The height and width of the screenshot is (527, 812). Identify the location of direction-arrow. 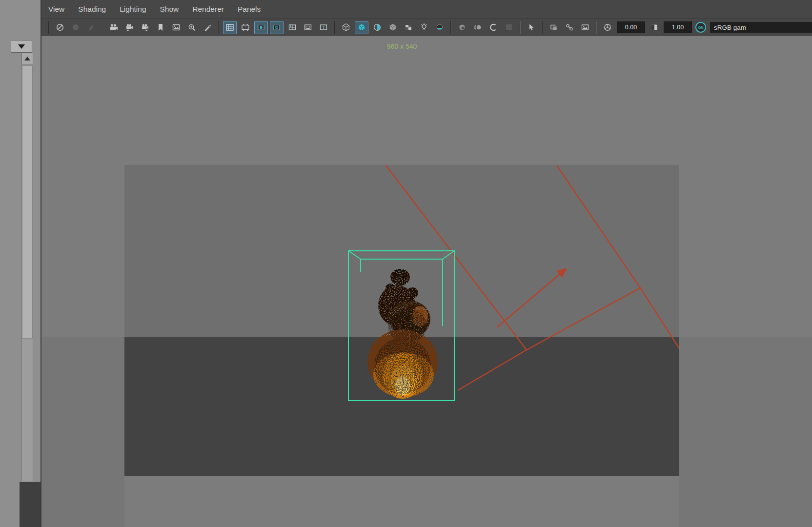
(532, 298).